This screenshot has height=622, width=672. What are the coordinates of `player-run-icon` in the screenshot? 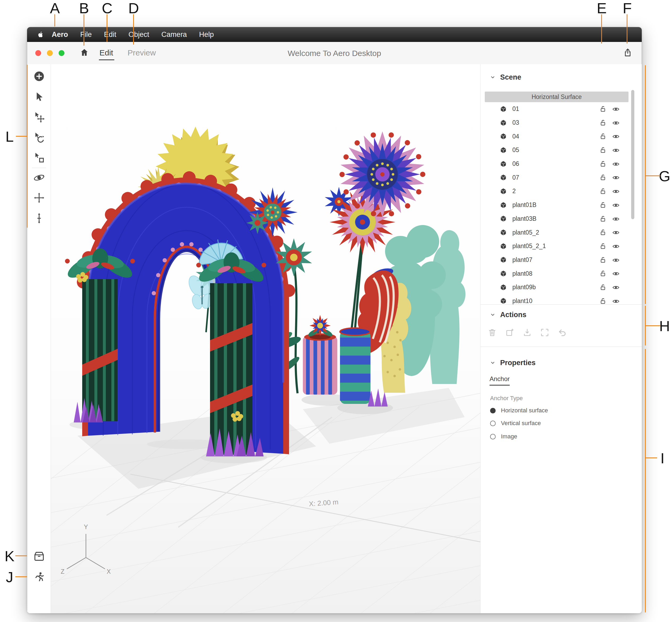 It's located at (39, 577).